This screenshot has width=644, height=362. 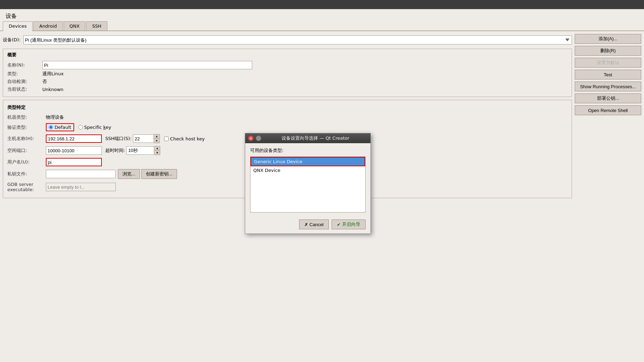 I want to click on timeout-input, so click(x=140, y=151).